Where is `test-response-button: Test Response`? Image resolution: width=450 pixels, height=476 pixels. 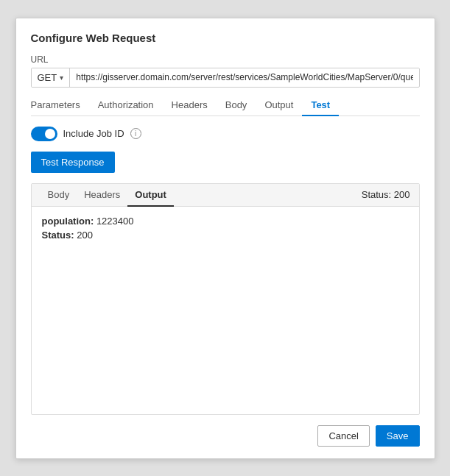 test-response-button: Test Response is located at coordinates (73, 162).